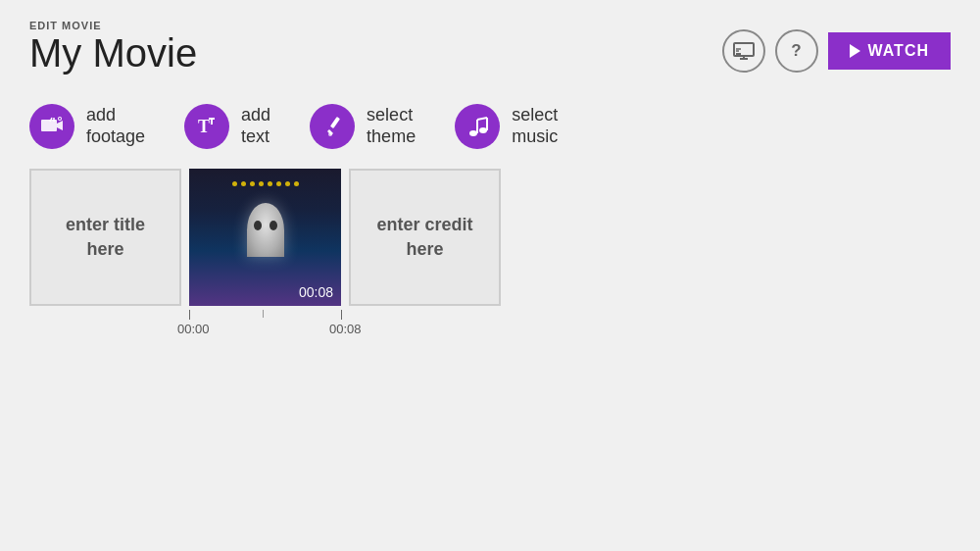  What do you see at coordinates (837, 51) in the screenshot?
I see `header-actions: ? WATCH` at bounding box center [837, 51].